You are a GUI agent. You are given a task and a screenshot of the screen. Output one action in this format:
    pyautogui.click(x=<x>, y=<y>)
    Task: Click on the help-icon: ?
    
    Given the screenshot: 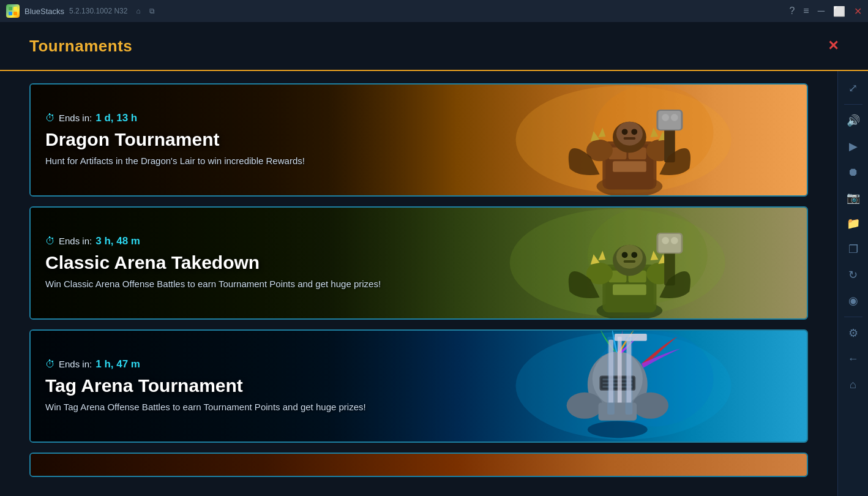 What is the action you would take?
    pyautogui.click(x=792, y=11)
    